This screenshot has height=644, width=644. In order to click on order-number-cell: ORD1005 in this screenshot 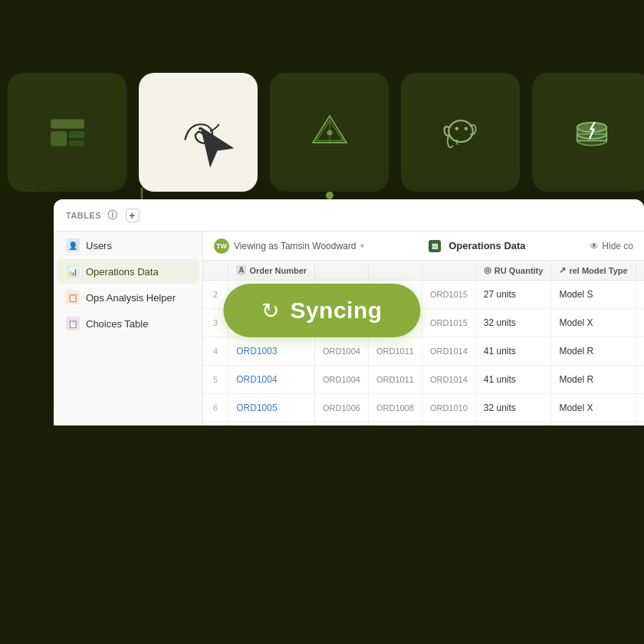, I will do `click(271, 408)`.